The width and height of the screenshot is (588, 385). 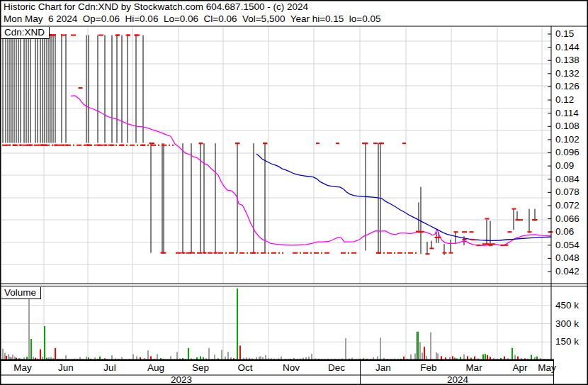 I want to click on price-tick-label: 0.126, so click(x=567, y=87).